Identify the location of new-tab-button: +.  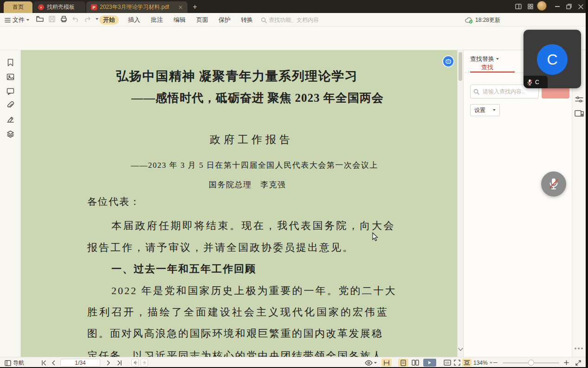
(195, 7).